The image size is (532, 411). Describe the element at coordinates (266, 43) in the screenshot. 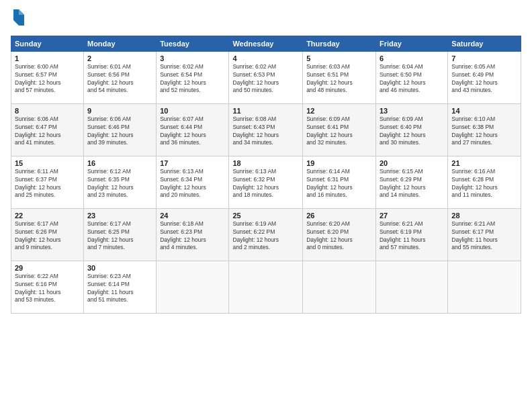

I see `column-header-wednesday: Wednesday` at that location.